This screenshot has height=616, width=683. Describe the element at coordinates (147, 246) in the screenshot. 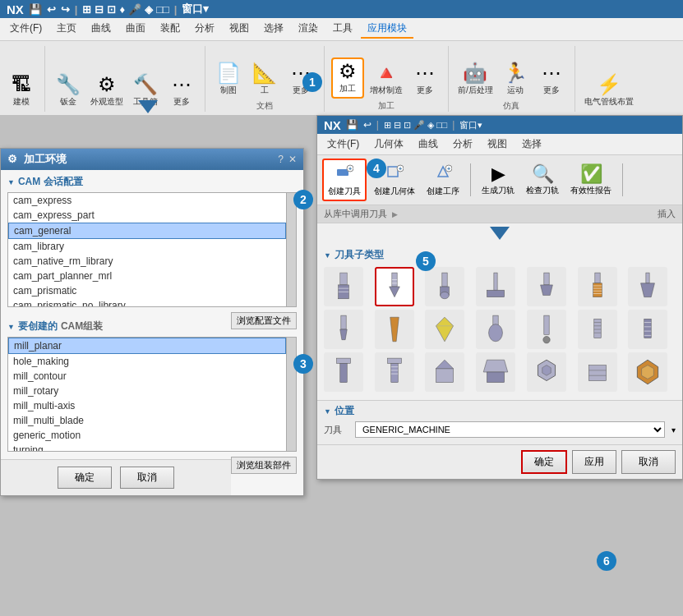

I see `cam-item-library: cam_library` at that location.